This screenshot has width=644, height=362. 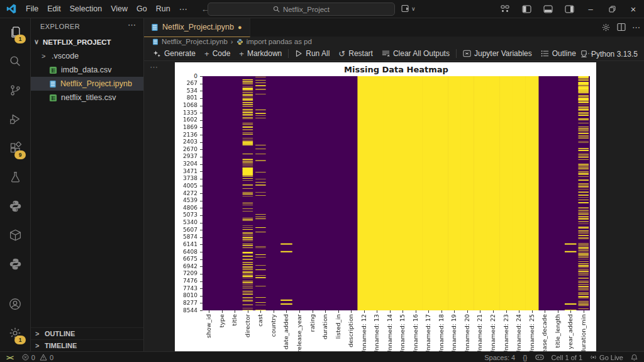 I want to click on toolbar-separator, so click(x=288, y=54).